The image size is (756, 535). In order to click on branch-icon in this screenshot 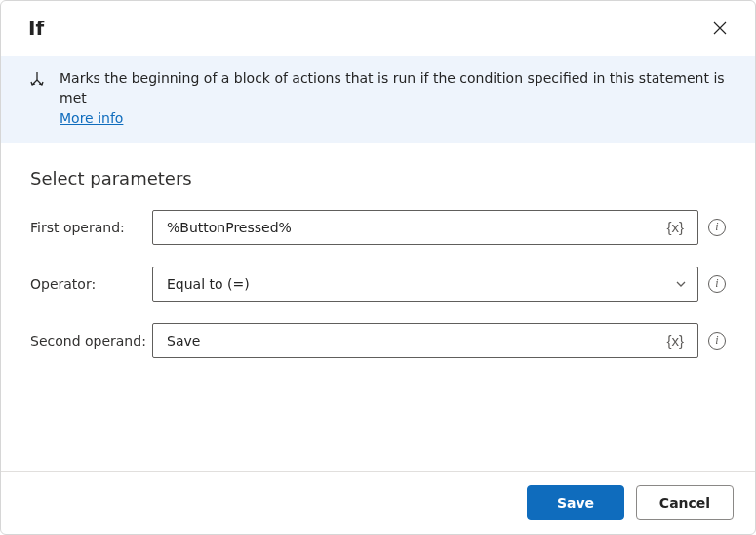, I will do `click(37, 82)`.